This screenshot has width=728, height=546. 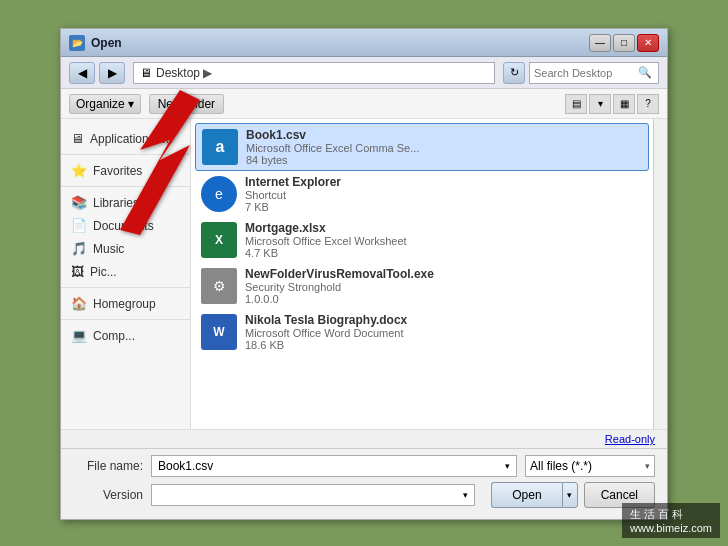 What do you see at coordinates (118, 171) in the screenshot?
I see `favorites-label: Favorites` at bounding box center [118, 171].